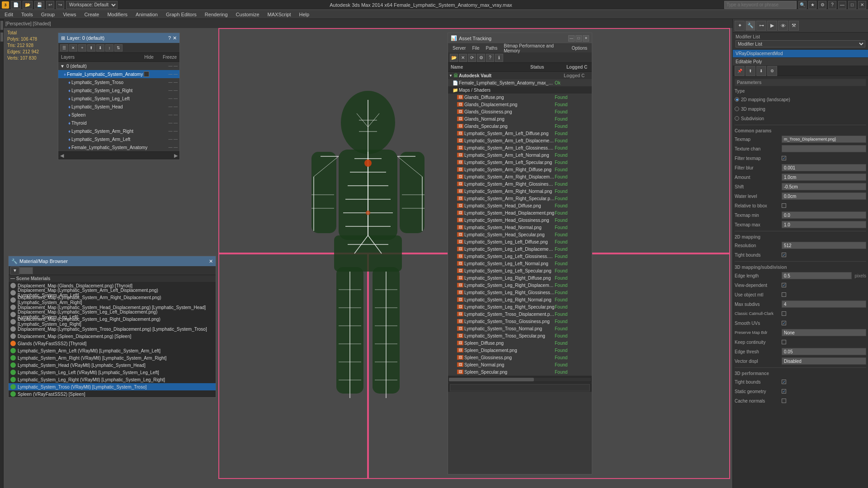 The width and height of the screenshot is (868, 488). What do you see at coordinates (91, 14) in the screenshot?
I see `menu-create: Create` at bounding box center [91, 14].